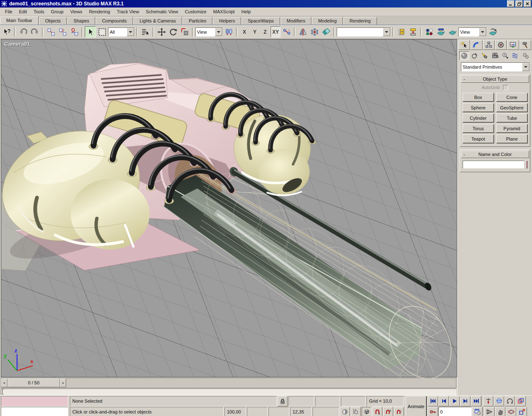  I want to click on render-last-button, so click(452, 32).